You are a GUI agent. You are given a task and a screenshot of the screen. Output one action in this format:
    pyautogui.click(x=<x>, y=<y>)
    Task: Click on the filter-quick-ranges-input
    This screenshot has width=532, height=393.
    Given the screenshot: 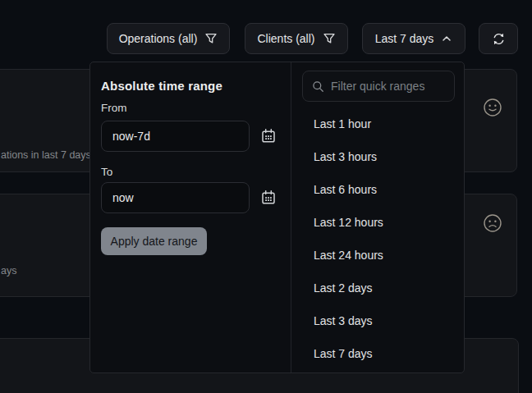 What is the action you would take?
    pyautogui.click(x=378, y=86)
    